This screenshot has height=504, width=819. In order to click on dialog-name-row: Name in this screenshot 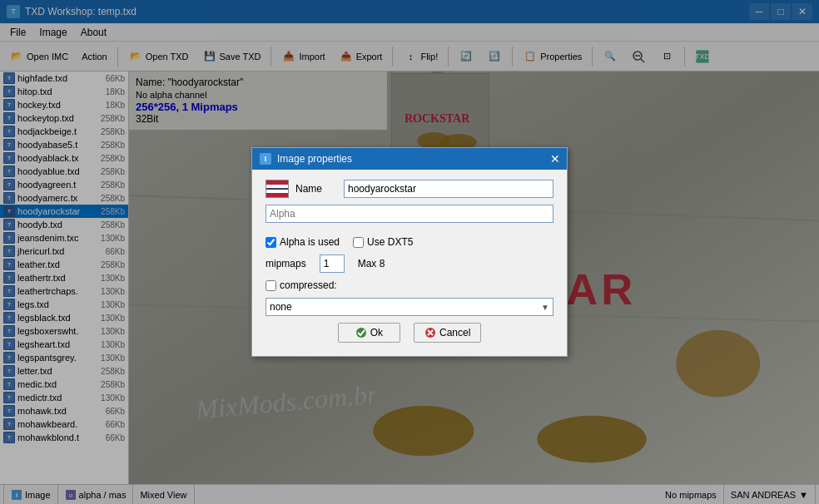, I will do `click(410, 189)`.